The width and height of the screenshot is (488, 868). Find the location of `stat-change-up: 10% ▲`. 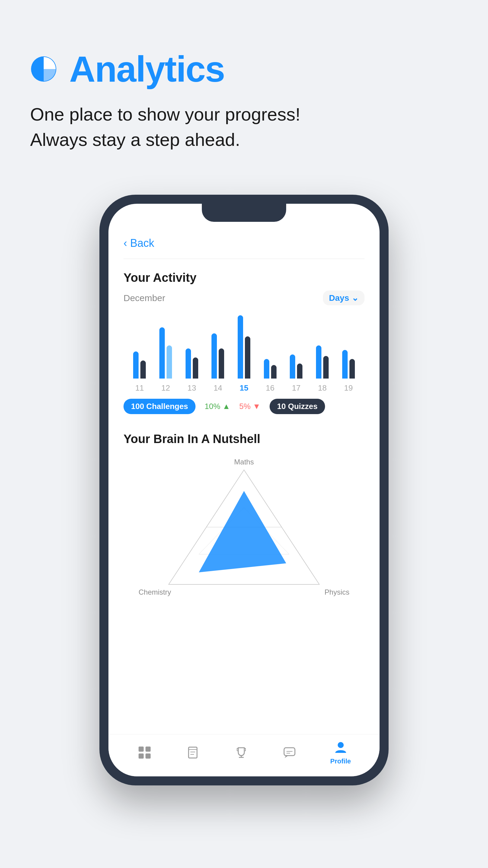

stat-change-up: 10% ▲ is located at coordinates (217, 406).